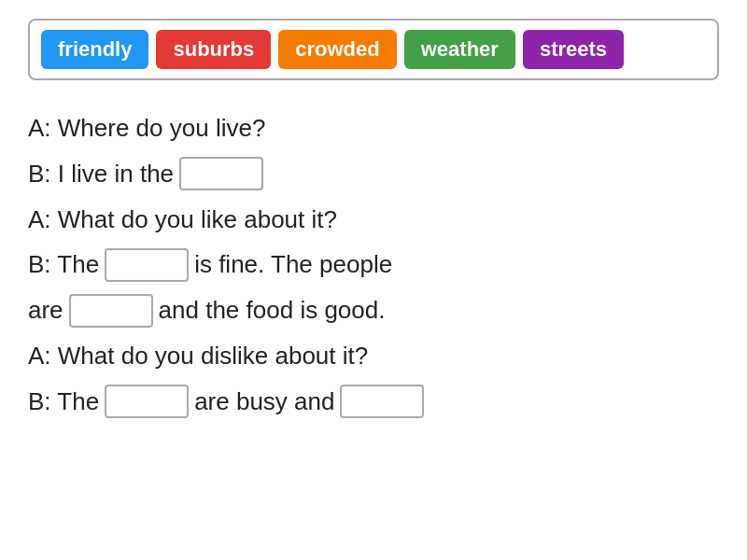  What do you see at coordinates (95, 49) in the screenshot?
I see `chip-friendly: friendly` at bounding box center [95, 49].